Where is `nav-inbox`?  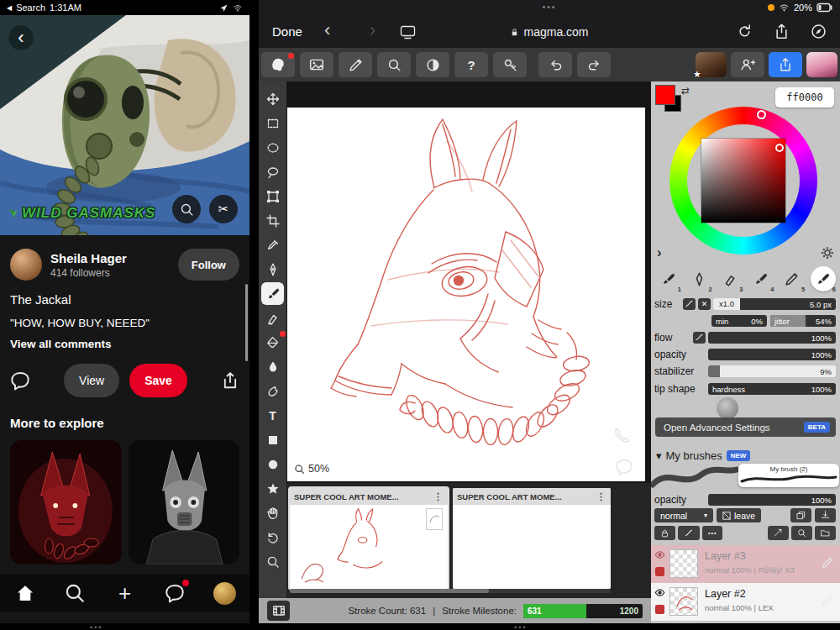 nav-inbox is located at coordinates (175, 593).